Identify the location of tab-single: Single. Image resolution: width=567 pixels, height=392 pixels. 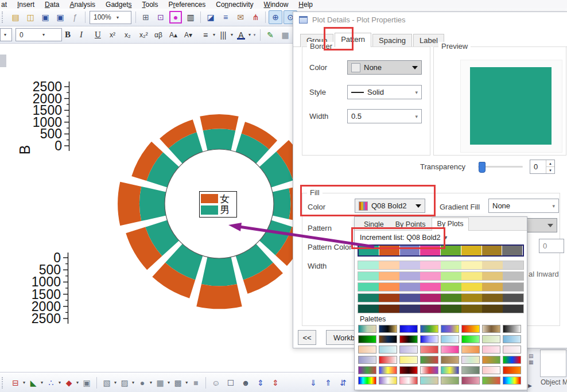
(374, 224).